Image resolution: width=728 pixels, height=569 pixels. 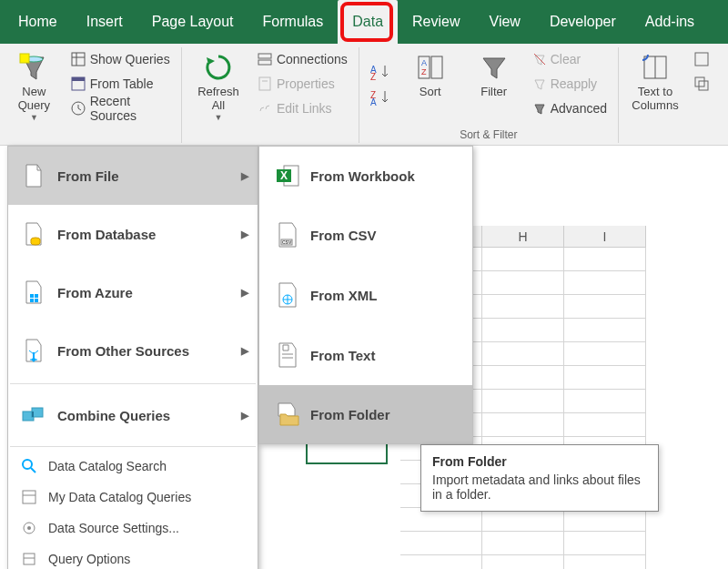 What do you see at coordinates (34, 351) in the screenshot?
I see `other-sources-icon` at bounding box center [34, 351].